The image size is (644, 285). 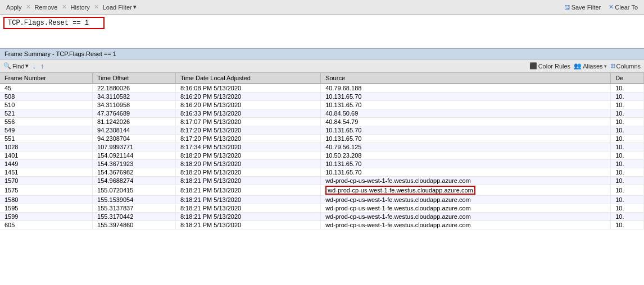 What do you see at coordinates (46, 181) in the screenshot?
I see `cell-0: 1570` at bounding box center [46, 181].